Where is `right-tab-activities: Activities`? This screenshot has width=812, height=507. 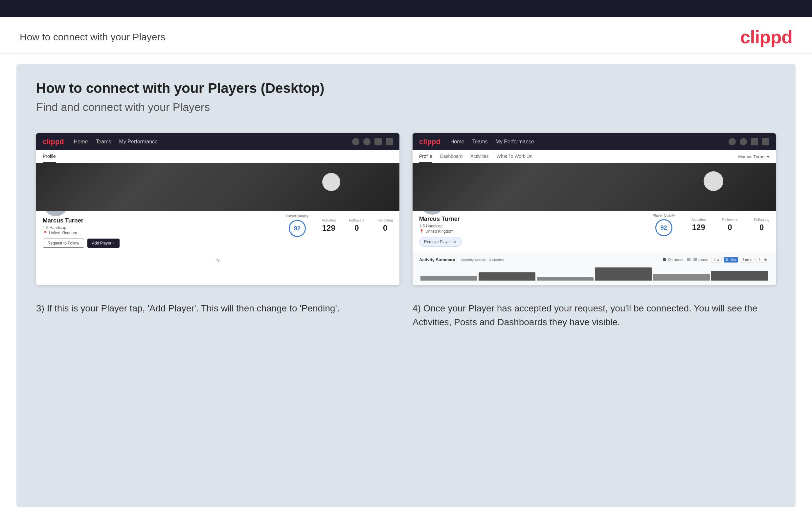
right-tab-activities: Activities is located at coordinates (479, 156).